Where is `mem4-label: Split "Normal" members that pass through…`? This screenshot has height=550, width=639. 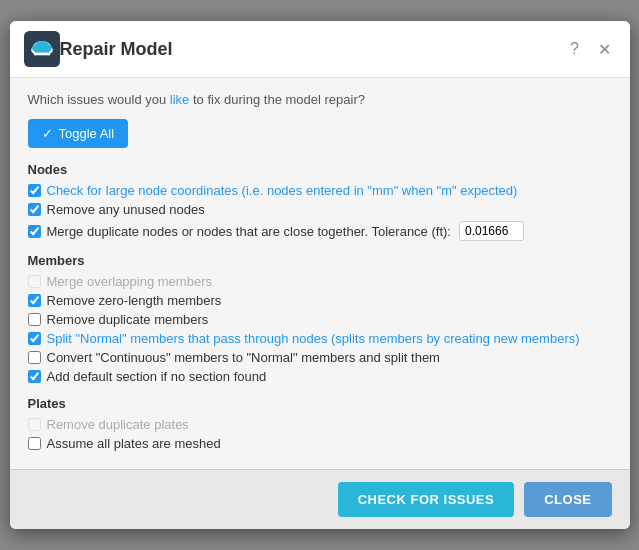 mem4-label: Split "Normal" members that pass through… is located at coordinates (314, 338).